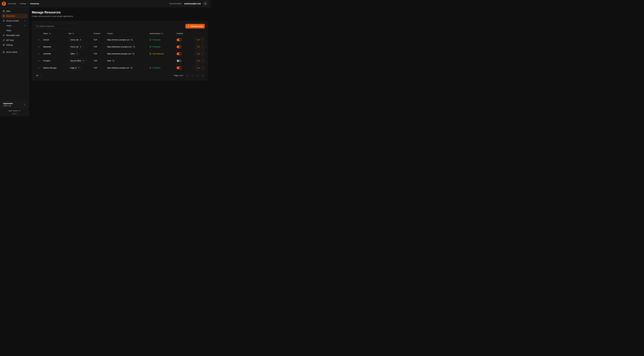  Describe the element at coordinates (76, 61) in the screenshot. I see `site-name: Second Office` at that location.